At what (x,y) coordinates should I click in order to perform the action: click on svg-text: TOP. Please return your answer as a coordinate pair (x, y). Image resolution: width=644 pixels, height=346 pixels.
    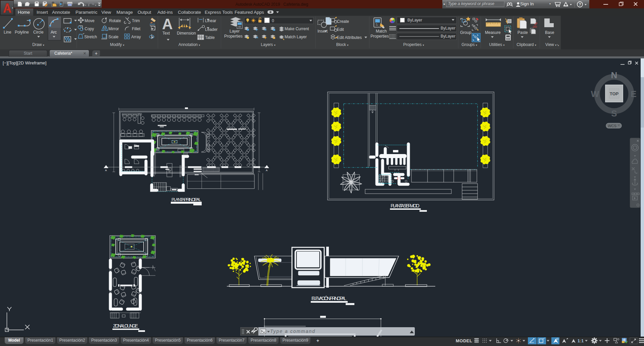
    Looking at the image, I should click on (614, 94).